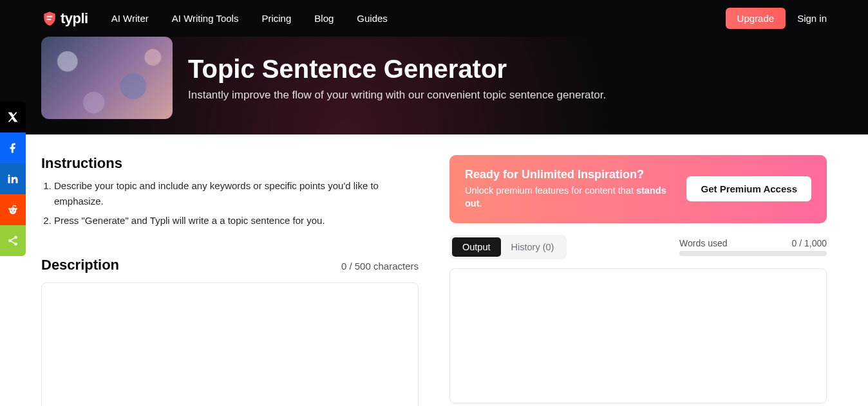 The image size is (868, 406). I want to click on logo: typli, so click(64, 19).